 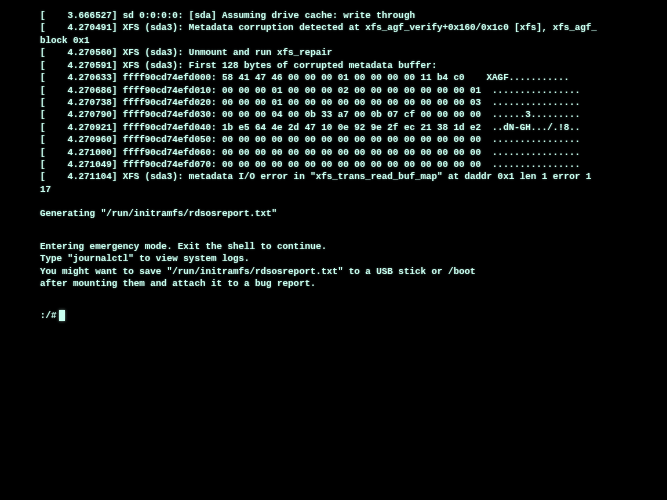 What do you see at coordinates (348, 16) in the screenshot?
I see `kernel-log-line: [ 3.666527] sd 0:0:0:0: [sda] Assuming d…` at bounding box center [348, 16].